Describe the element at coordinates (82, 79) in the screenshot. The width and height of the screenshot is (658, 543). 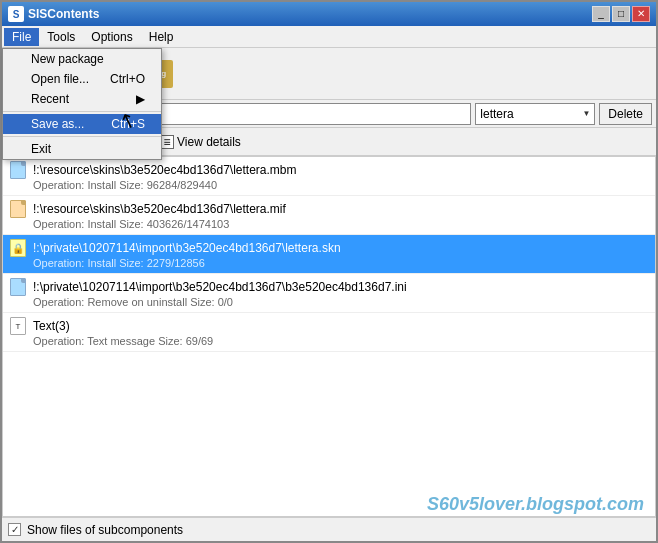
I see `menu-open-file: Open file... Ctrl+O` at that location.